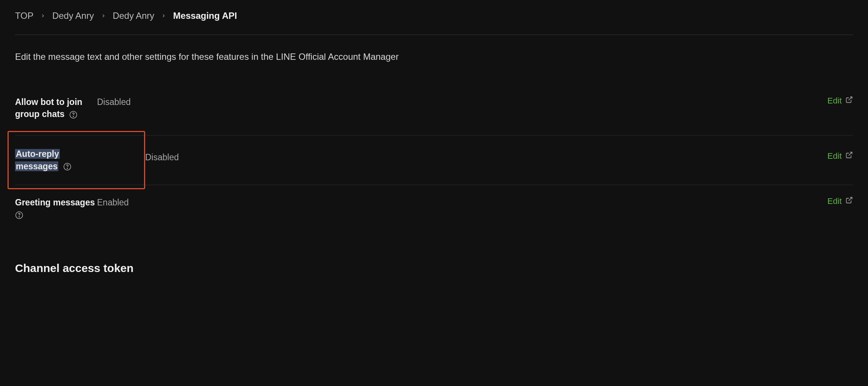 This screenshot has width=868, height=386. I want to click on edit-link-greeting: Edit, so click(840, 201).